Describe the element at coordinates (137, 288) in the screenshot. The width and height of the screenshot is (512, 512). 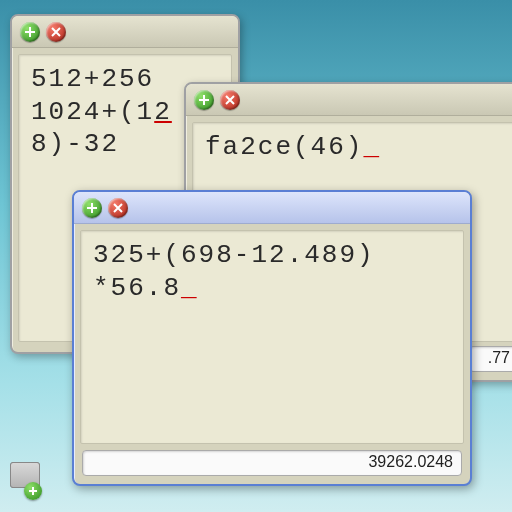
I see `expr-text: *56.8` at that location.